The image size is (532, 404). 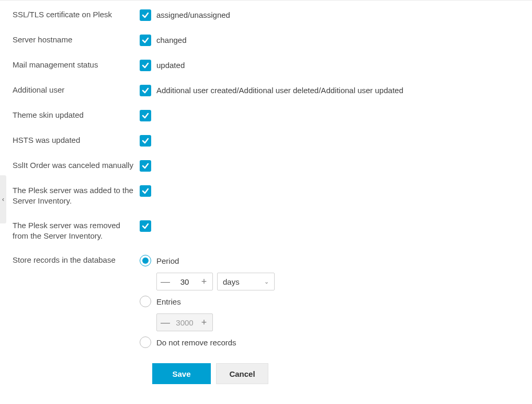 What do you see at coordinates (272, 141) in the screenshot?
I see `setting-row: HSTS was updated` at bounding box center [272, 141].